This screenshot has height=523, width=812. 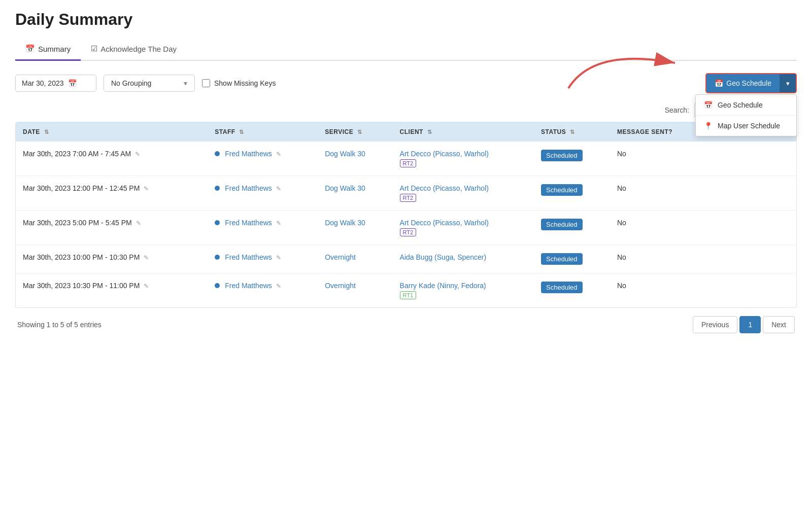 I want to click on col-service: SERVICE ⇅, so click(x=355, y=132).